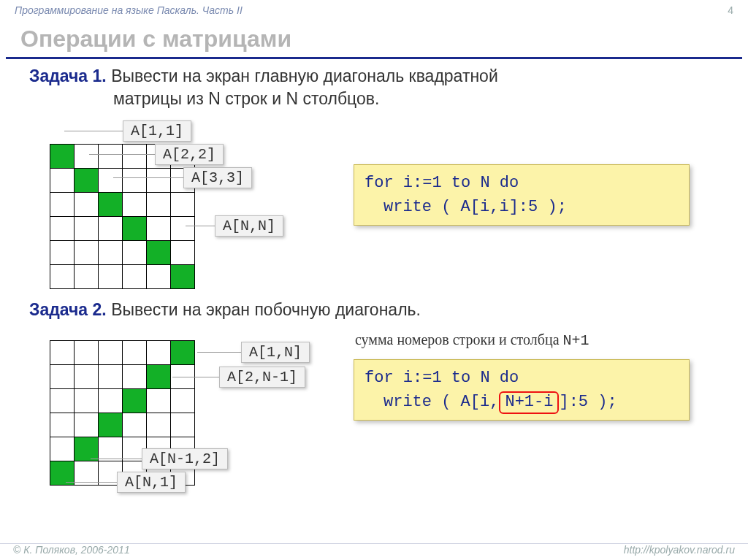 Image resolution: width=748 pixels, height=560 pixels. Describe the element at coordinates (522, 195) in the screenshot. I see `code-task1: for i:=1 to N do write ( A[i,i]:5 );` at that location.